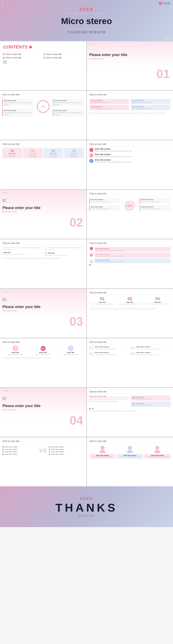 Image resolution: width=173 pixels, height=644 pixels. Describe the element at coordinates (130, 401) in the screenshot. I see `info-panel-content: Enter title content title Click on the t…` at that location.